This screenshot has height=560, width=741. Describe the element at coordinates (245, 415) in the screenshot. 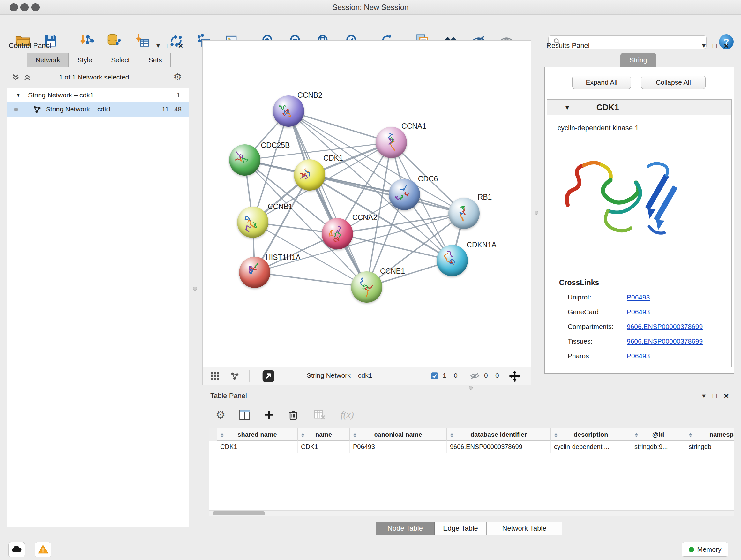

I see `show-columns-icon` at that location.